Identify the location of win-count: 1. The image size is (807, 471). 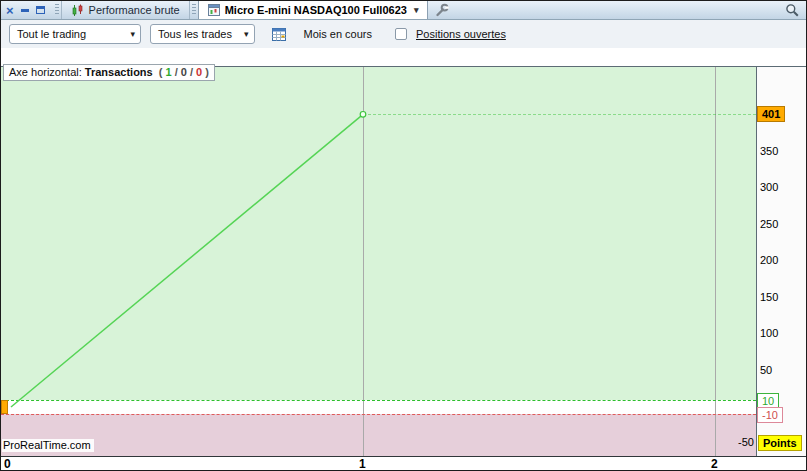
(168, 72).